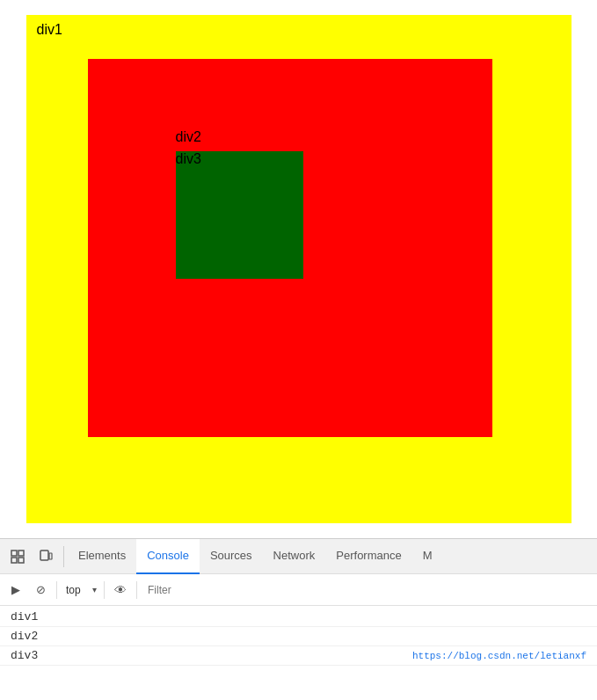 Image resolution: width=597 pixels, height=700 pixels. I want to click on console-output: div1 div2 div3 https://blog.csdn.net/let…, so click(299, 653).